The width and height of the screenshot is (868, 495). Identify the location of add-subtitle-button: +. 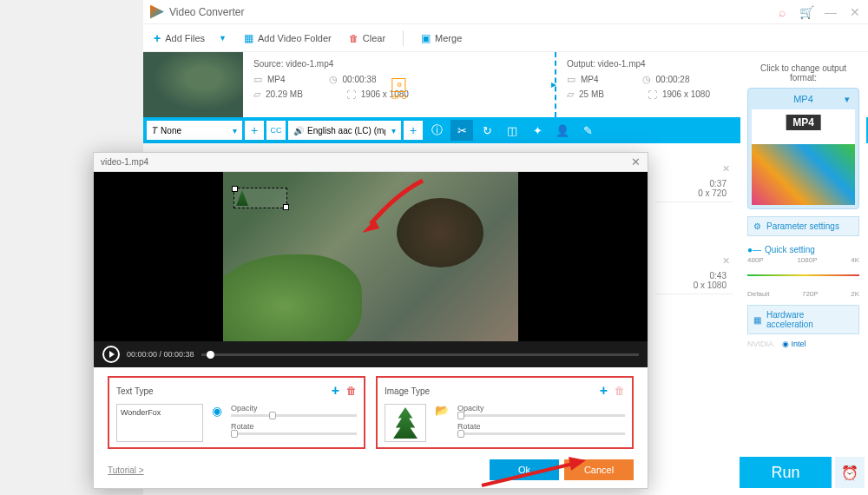
(254, 130).